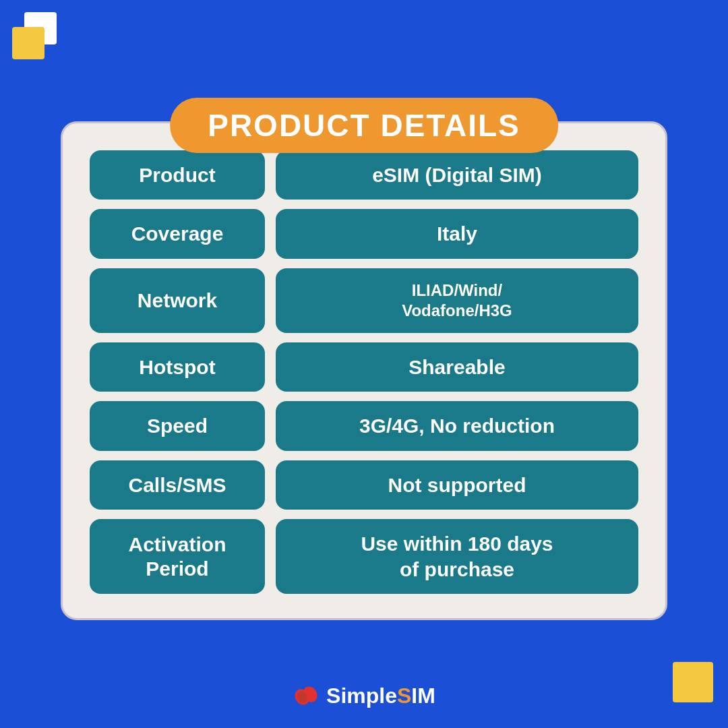 The image size is (728, 728). What do you see at coordinates (693, 682) in the screenshot?
I see `yellow-square-br` at bounding box center [693, 682].